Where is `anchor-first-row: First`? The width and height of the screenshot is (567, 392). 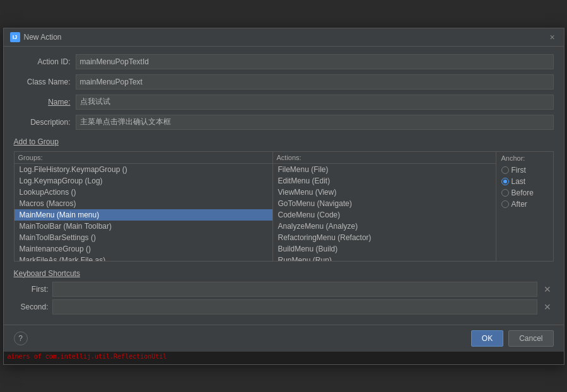 anchor-first-row: First is located at coordinates (525, 170).